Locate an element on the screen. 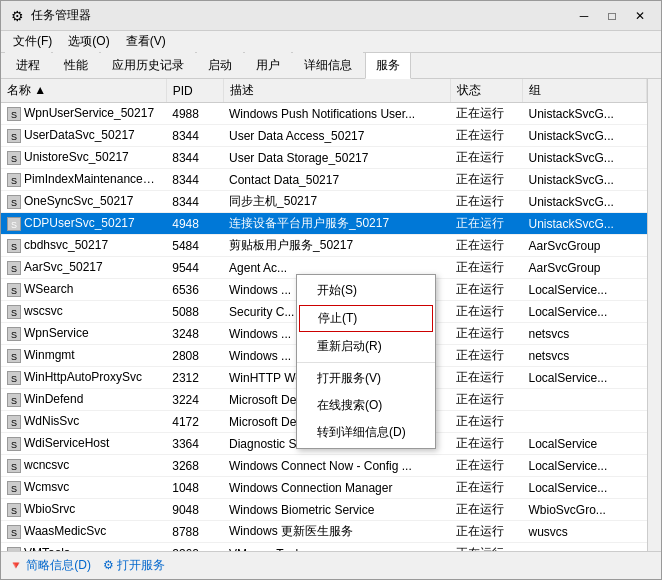  context-menu-item: 重新启动(R) is located at coordinates (366, 346).